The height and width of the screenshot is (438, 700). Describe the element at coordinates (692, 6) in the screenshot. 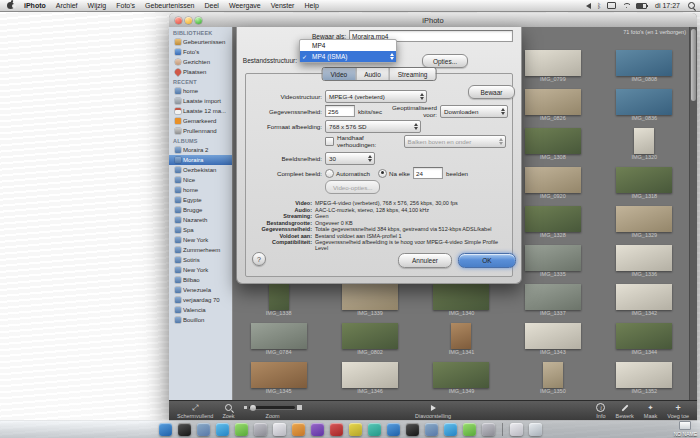

I see `spotlight-icon` at that location.